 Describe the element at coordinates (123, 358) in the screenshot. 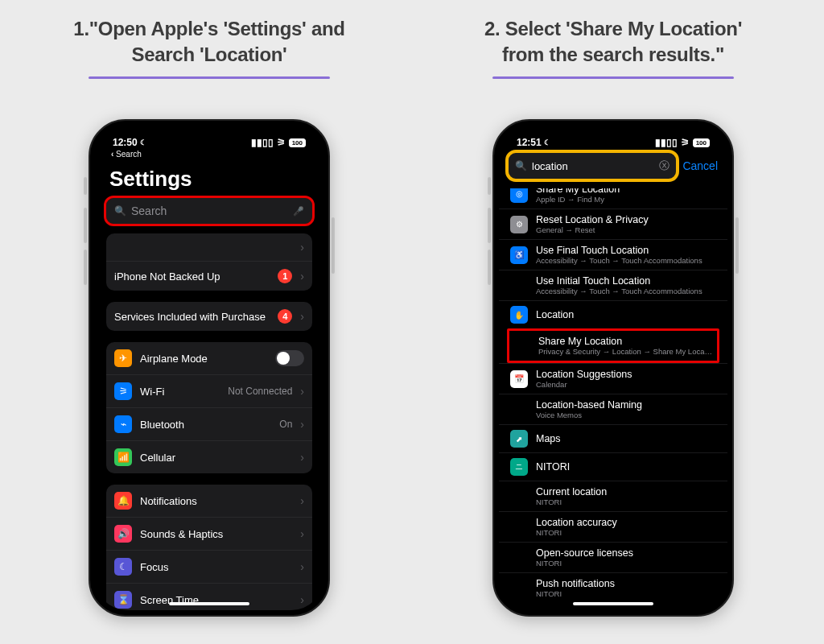

I see `airplane-icon: ✈` at that location.